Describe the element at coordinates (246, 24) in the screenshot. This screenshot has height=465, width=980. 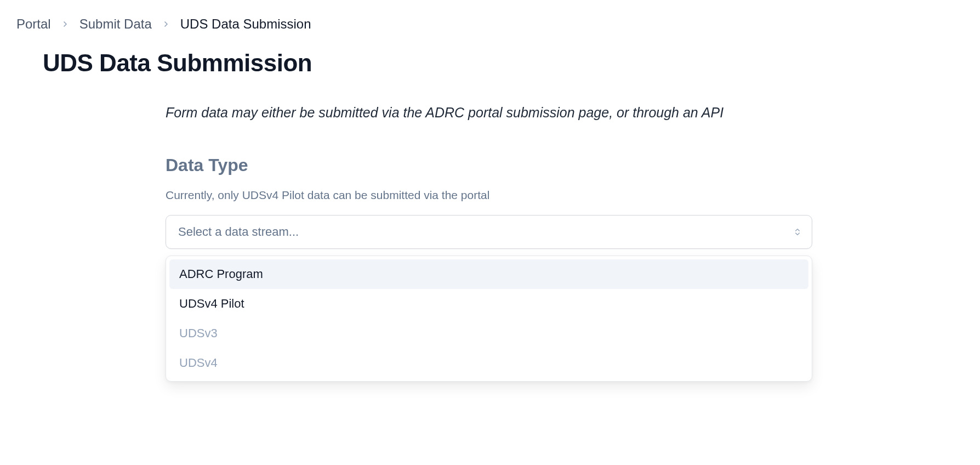
I see `breadcrumb-item-current: UDS Data Submission` at that location.